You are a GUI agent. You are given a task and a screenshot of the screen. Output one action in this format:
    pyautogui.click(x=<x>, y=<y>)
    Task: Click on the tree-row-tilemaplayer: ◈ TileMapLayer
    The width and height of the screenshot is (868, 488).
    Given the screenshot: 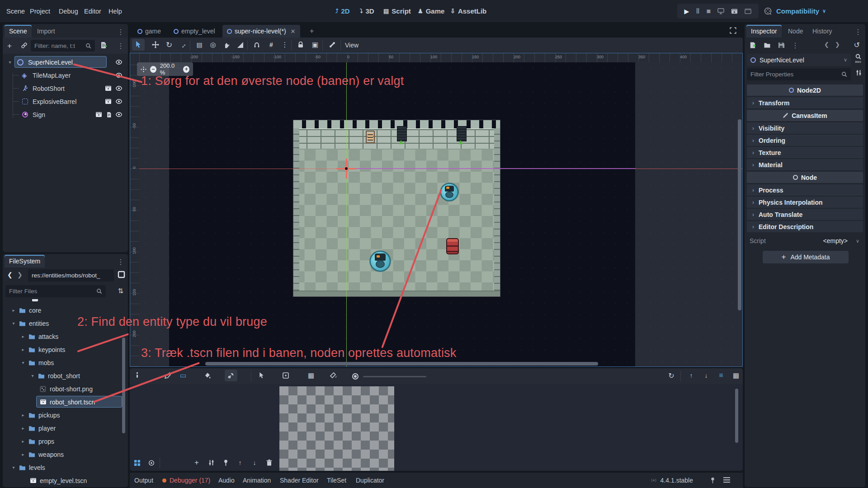 What is the action you would take?
    pyautogui.click(x=65, y=75)
    